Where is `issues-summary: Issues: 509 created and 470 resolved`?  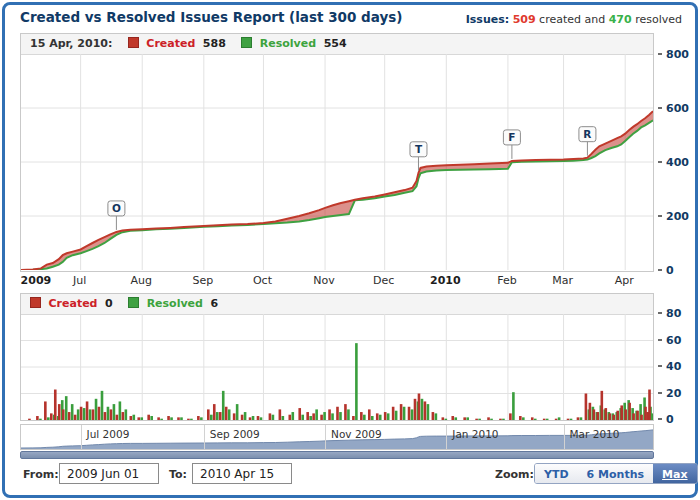
issues-summary: Issues: 509 created and 470 resolved is located at coordinates (574, 20).